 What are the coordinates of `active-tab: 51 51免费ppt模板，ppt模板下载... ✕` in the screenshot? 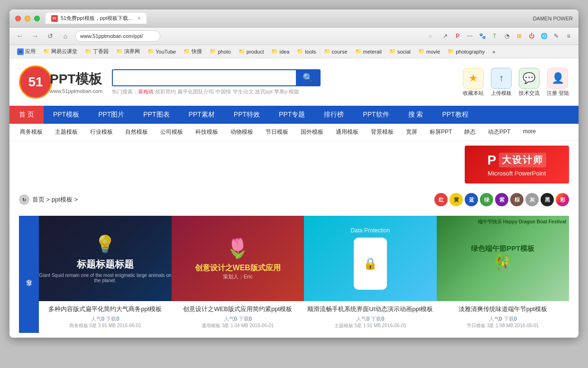 It's located at (96, 18).